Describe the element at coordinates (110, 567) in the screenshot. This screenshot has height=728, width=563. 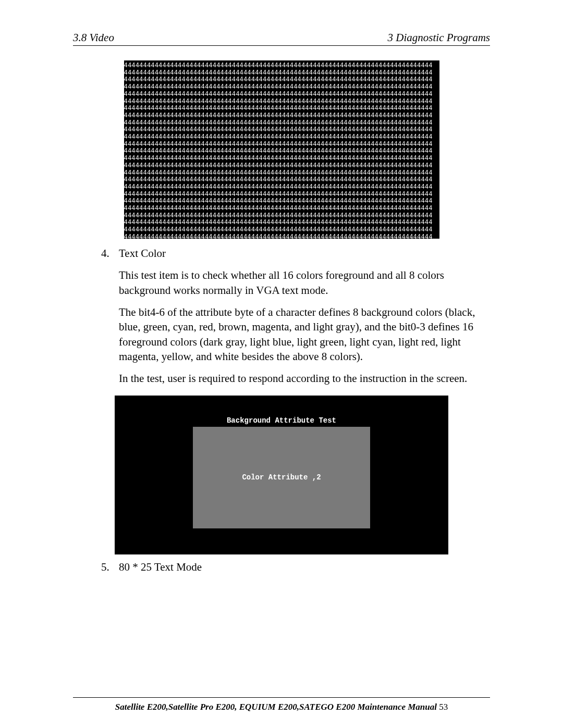
I see `list-number: 5.` at that location.